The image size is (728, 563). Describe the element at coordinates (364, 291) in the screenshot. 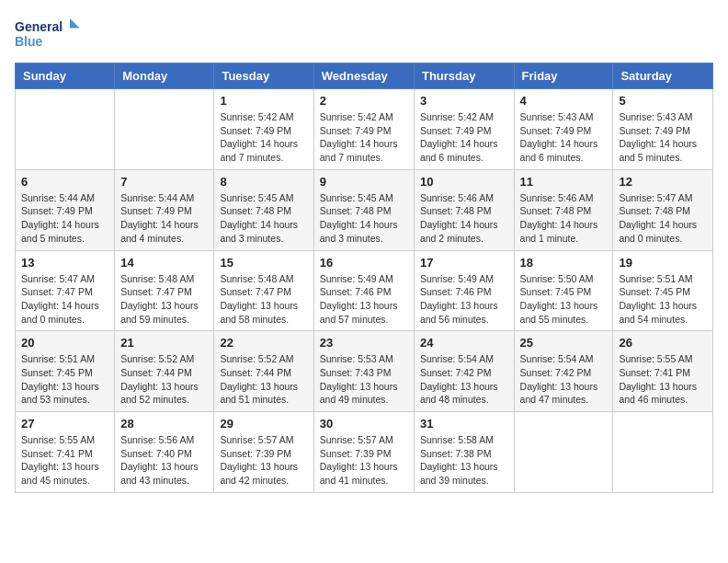

I see `calendar-cell: 16Sunrise: 5:49 AMSunset: 7:46 PMDayligh…` at that location.